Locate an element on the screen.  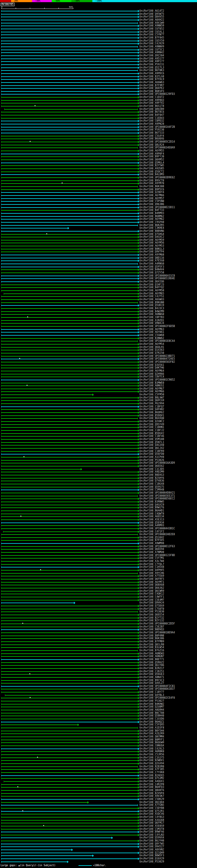
alignment-row: UniRef100_B8LVW7 is located at coordinates (98, 398).